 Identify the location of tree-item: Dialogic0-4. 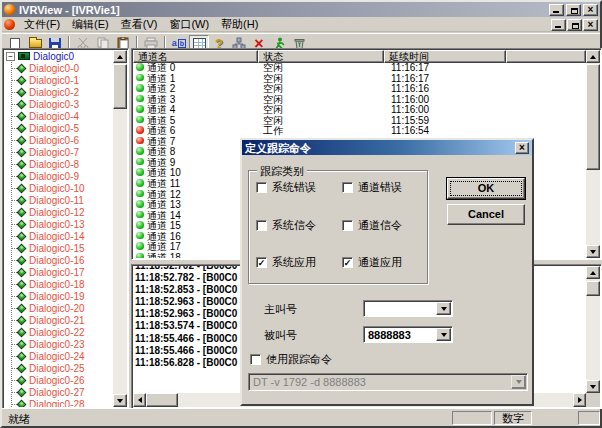
(58, 116).